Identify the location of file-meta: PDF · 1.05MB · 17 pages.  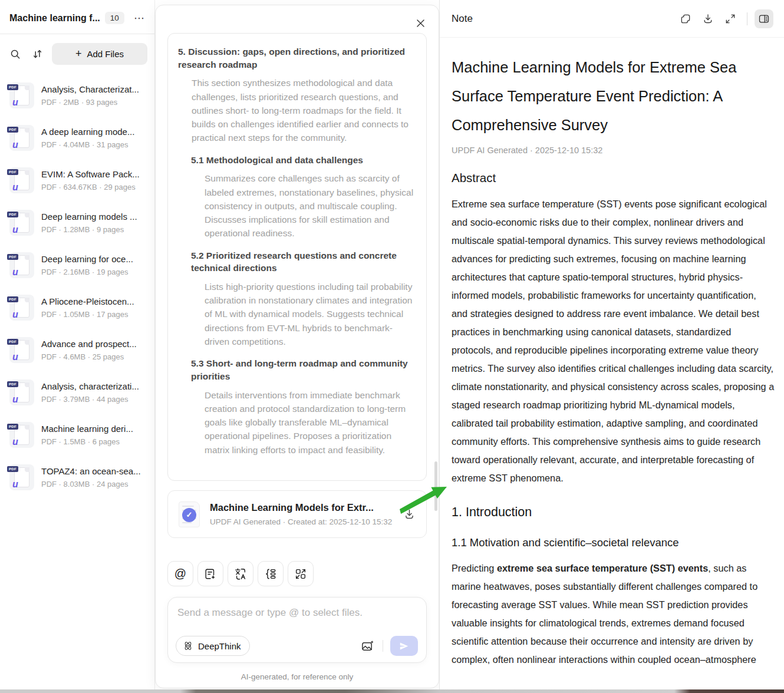
(88, 315).